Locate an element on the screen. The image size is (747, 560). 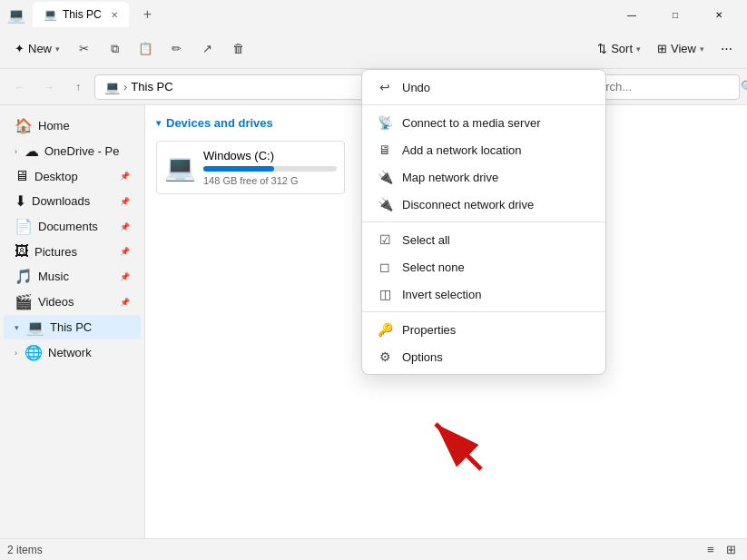
rename-button: ✏ is located at coordinates (176, 49).